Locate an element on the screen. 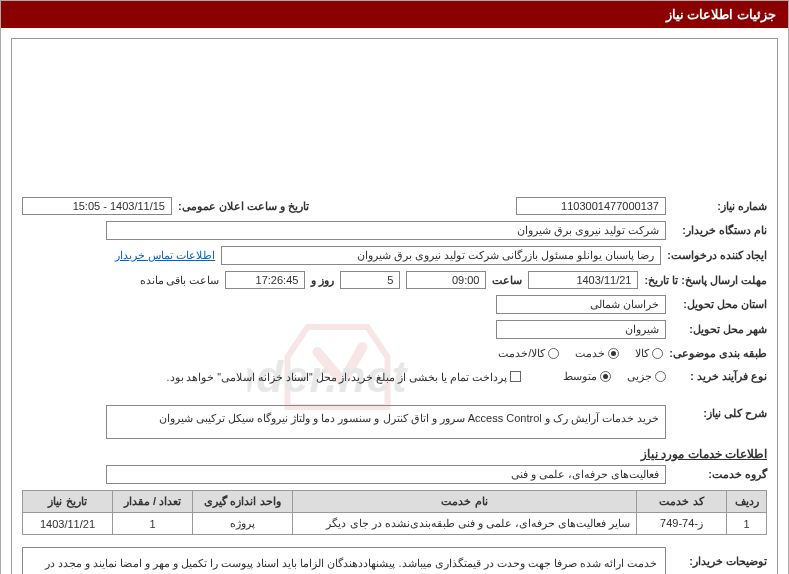 The height and width of the screenshot is (574, 789). table-row: 1 ز-74-749 سایر فعالیت‌های حرفه‌ای، علمی… is located at coordinates (395, 524).